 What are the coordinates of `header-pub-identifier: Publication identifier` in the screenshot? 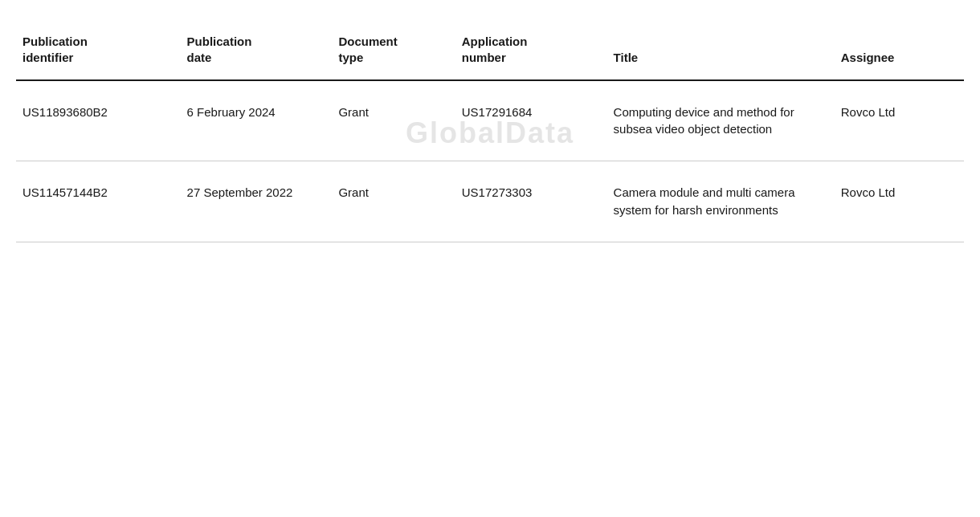 It's located at (96, 52).